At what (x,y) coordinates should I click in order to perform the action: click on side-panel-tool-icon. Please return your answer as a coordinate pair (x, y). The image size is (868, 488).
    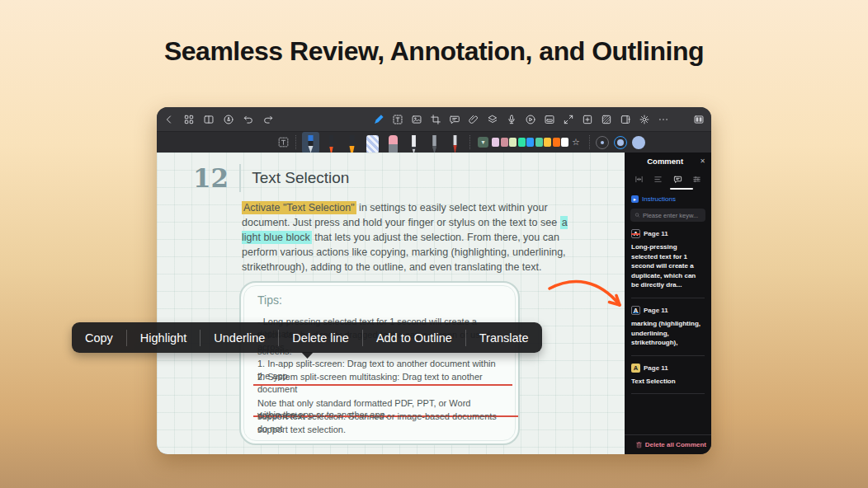
    Looking at the image, I should click on (625, 120).